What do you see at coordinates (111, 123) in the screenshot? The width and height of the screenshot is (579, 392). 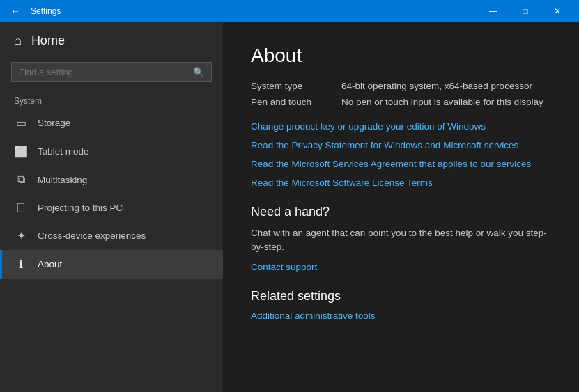 I see `sidebar-item-storage: ▭ Storage` at bounding box center [111, 123].